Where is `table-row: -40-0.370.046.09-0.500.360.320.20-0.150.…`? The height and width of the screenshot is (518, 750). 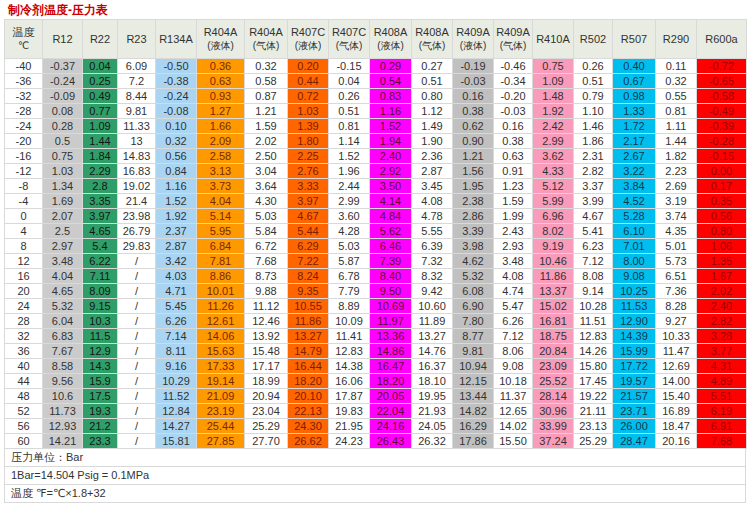 table-row: -40-0.370.046.09-0.500.360.320.20-0.150.… is located at coordinates (376, 66).